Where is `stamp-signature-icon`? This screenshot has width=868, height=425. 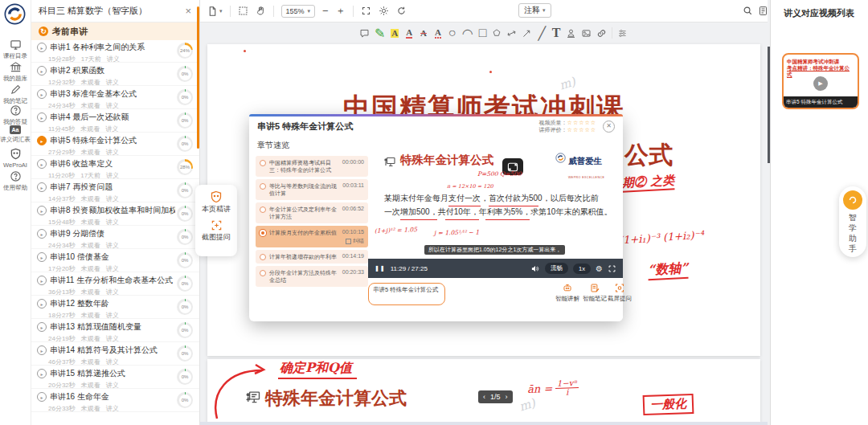 stamp-signature-icon is located at coordinates (571, 34).